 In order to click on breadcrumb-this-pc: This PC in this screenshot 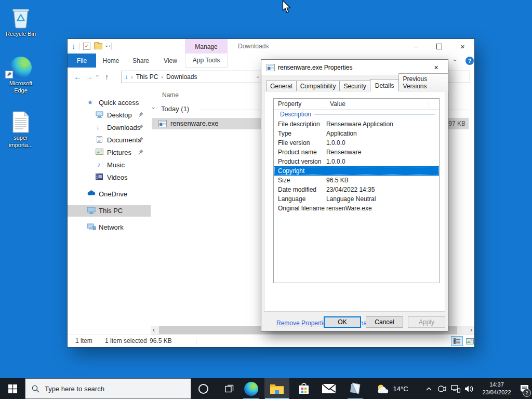, I will do `click(148, 77)`.